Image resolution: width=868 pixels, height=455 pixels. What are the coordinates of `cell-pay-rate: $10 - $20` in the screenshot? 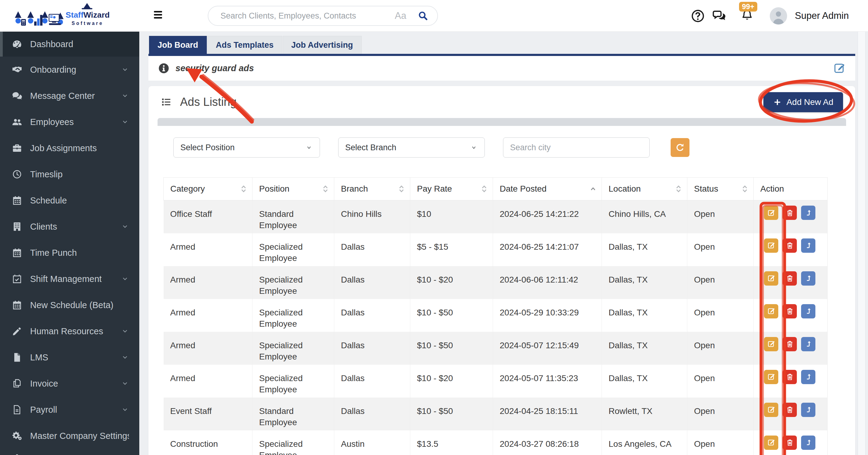 It's located at (452, 282).